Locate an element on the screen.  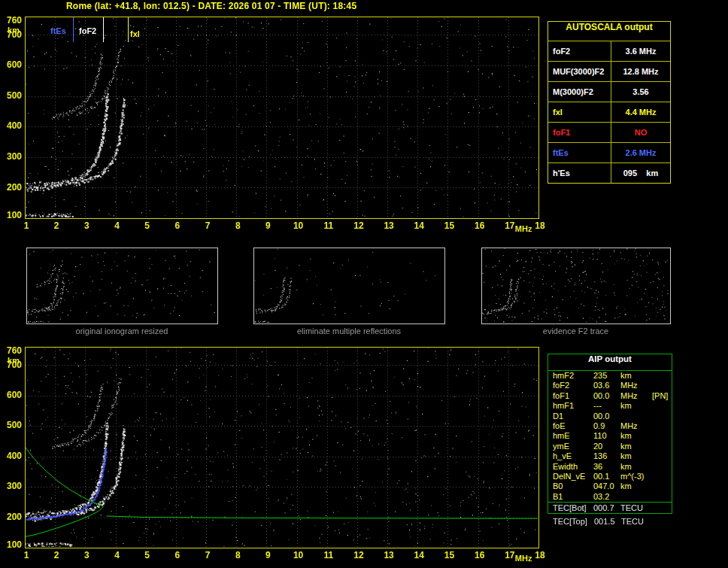
row-d1-extra is located at coordinates (662, 417).